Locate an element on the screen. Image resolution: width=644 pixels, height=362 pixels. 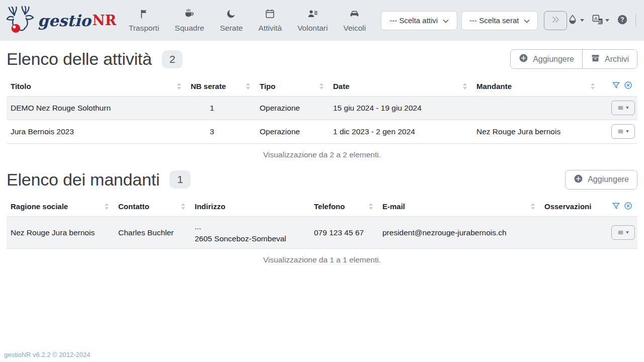
cell-email: president@nezrouge-jurabernois.ch is located at coordinates (459, 233).